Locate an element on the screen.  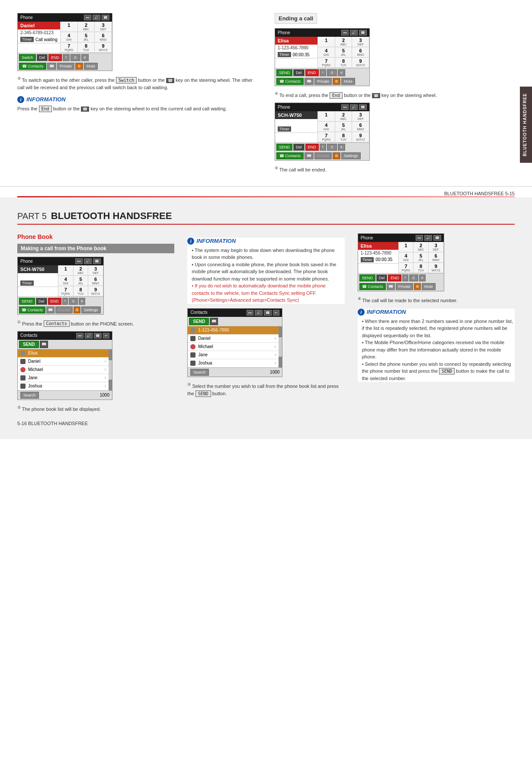
contact-num-bm: 1-123-456-7890 › is located at coordinates (233, 331).